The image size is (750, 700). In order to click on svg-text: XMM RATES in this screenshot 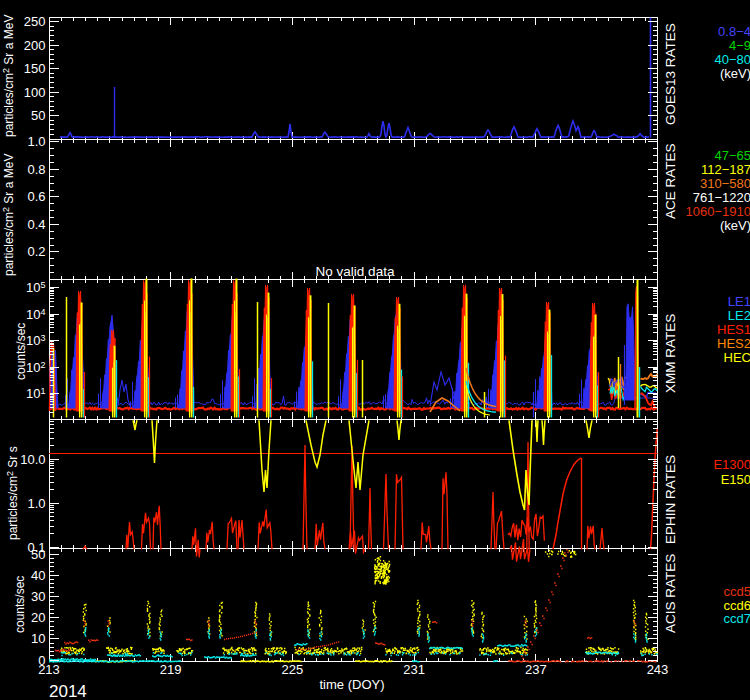, I will do `click(670, 354)`.